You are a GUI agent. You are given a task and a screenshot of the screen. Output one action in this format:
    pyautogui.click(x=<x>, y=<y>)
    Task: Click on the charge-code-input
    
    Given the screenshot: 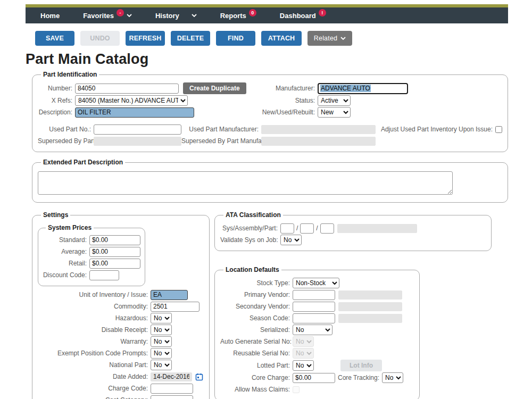 What is the action you would take?
    pyautogui.click(x=172, y=388)
    